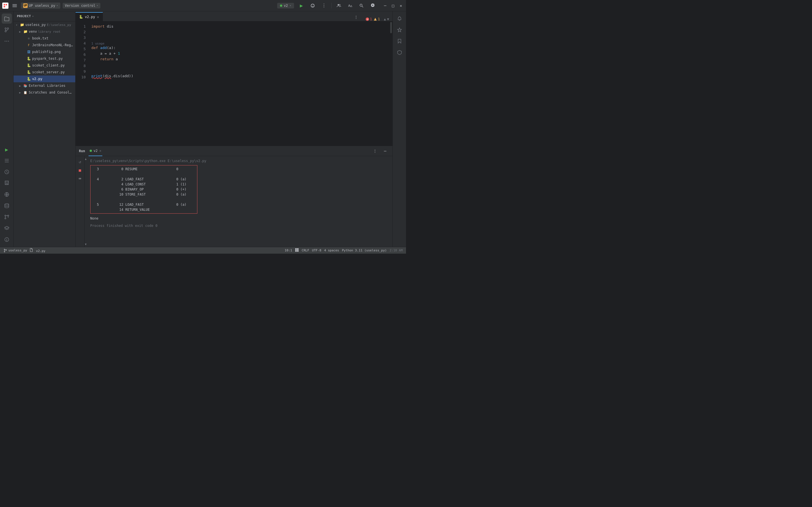 The height and width of the screenshot is (507, 812). What do you see at coordinates (98, 17) in the screenshot?
I see `tab-close-button: ✕` at bounding box center [98, 17].